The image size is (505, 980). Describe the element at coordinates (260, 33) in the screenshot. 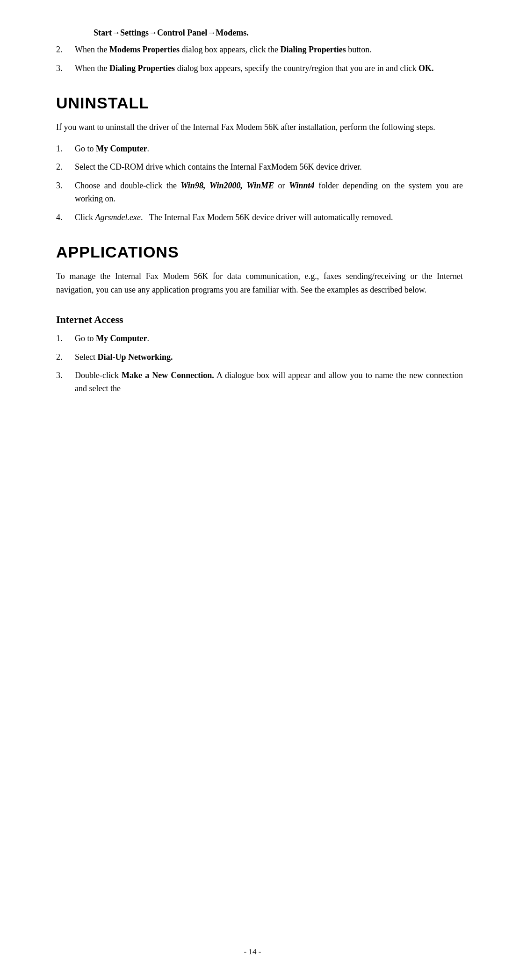

I see `start-path-line: Start→Settings→Control Panel→Modems.` at that location.